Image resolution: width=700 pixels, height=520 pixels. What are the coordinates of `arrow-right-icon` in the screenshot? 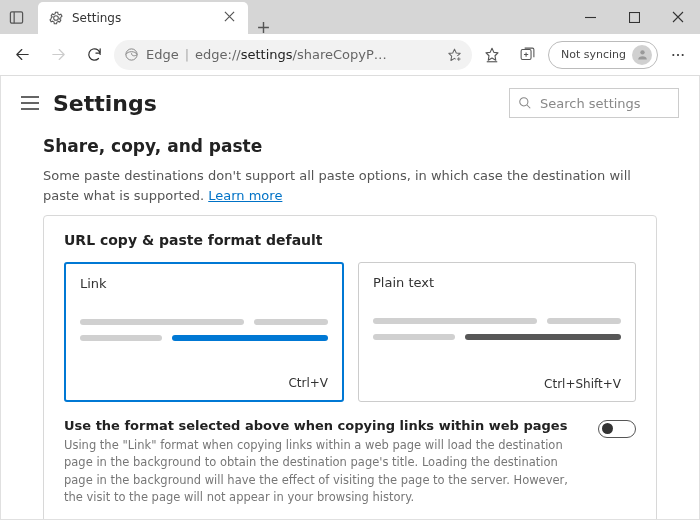 It's located at (58, 54).